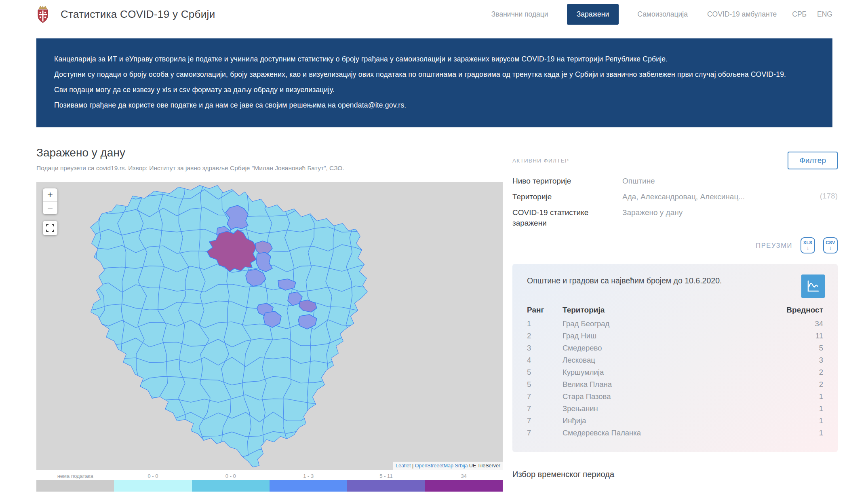  I want to click on site-title: Статистика COVID-19 у Србији, so click(138, 15).